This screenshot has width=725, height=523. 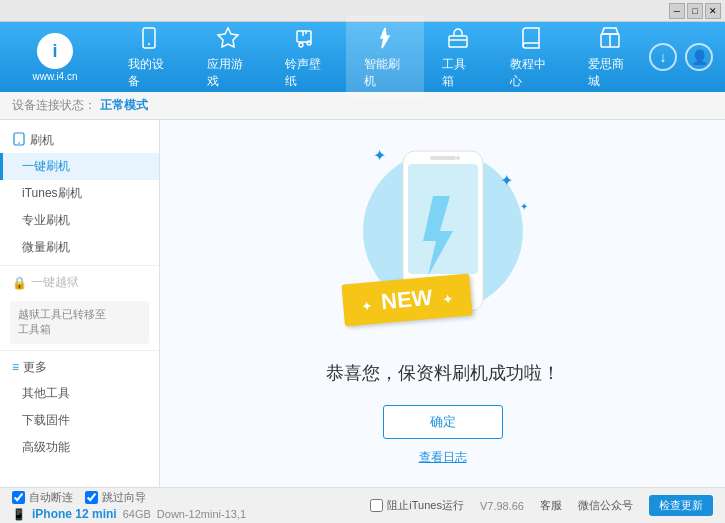 I want to click on sidebar-item-itunes-flash: iTunes刷机, so click(x=80, y=194).